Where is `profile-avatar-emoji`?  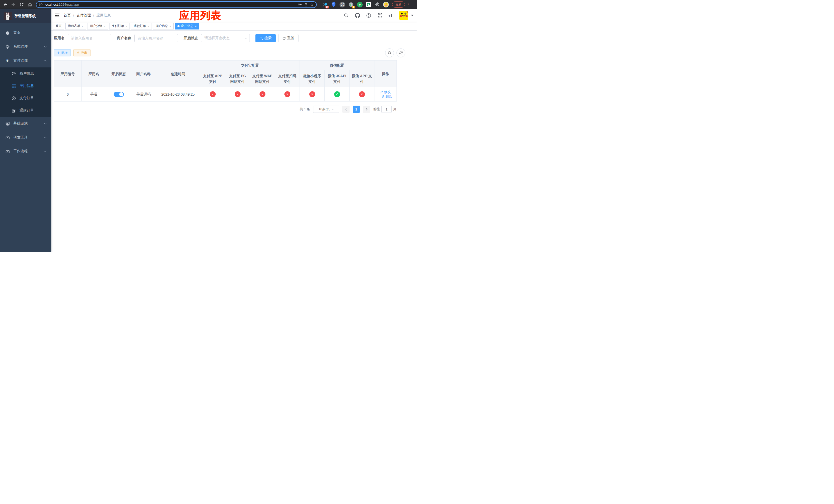
profile-avatar-emoji is located at coordinates (386, 5).